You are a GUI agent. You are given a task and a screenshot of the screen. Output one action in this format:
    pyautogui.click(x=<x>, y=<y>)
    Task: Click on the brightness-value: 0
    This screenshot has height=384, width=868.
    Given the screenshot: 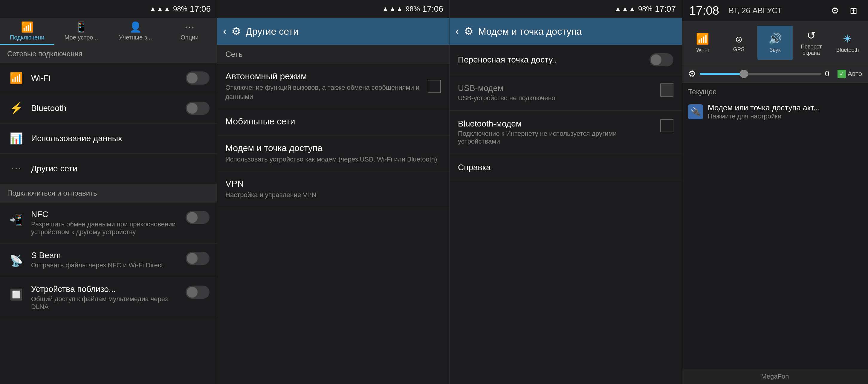 What is the action you would take?
    pyautogui.click(x=830, y=73)
    